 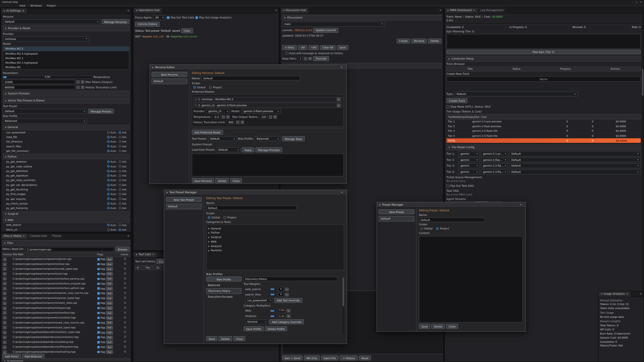 What do you see at coordinates (492, 10) in the screenshot?
I see `tab-log-management: Log Management` at bounding box center [492, 10].